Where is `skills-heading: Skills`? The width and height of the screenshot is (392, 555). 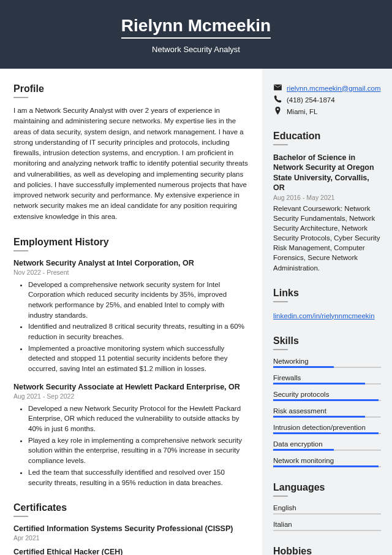 skills-heading: Skills is located at coordinates (327, 341).